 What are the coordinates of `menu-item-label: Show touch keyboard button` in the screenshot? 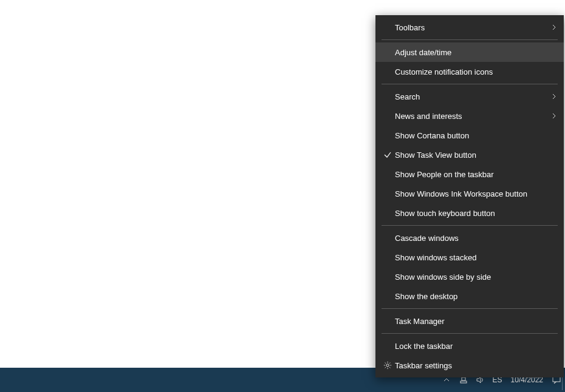 It's located at (476, 214).